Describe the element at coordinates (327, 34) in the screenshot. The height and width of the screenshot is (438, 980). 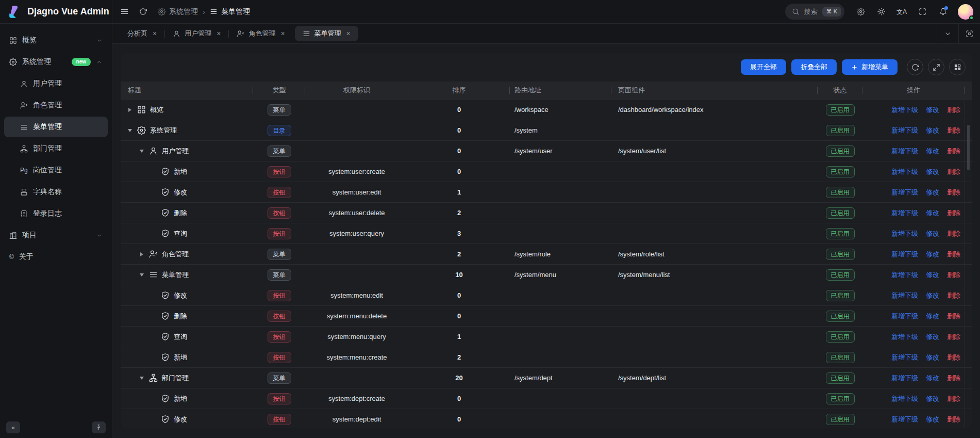
I see `tab-menus: 菜单管理×` at that location.